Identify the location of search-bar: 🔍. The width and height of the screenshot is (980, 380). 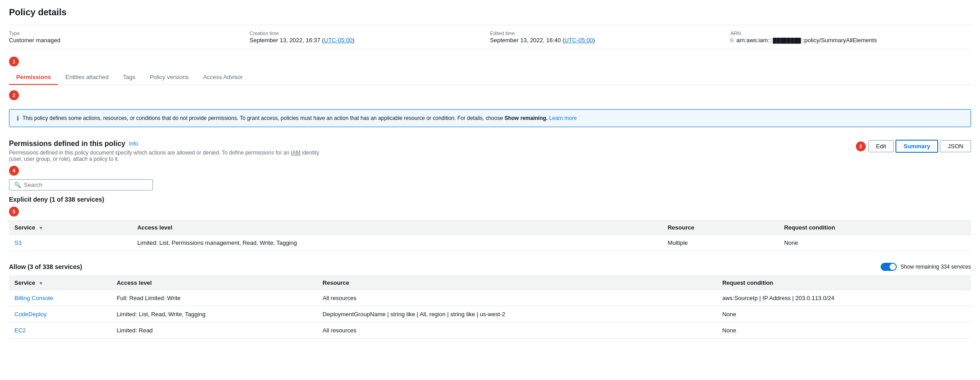
(81, 185).